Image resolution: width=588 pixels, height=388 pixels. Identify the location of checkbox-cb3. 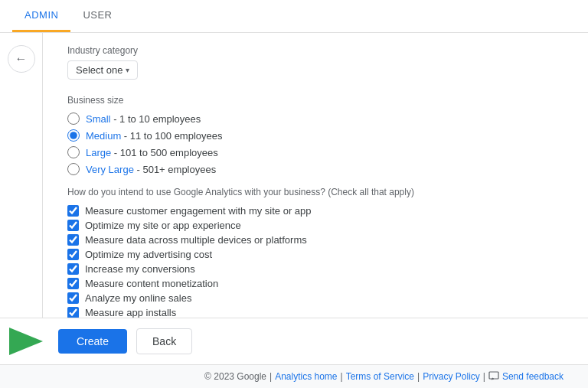
(74, 240).